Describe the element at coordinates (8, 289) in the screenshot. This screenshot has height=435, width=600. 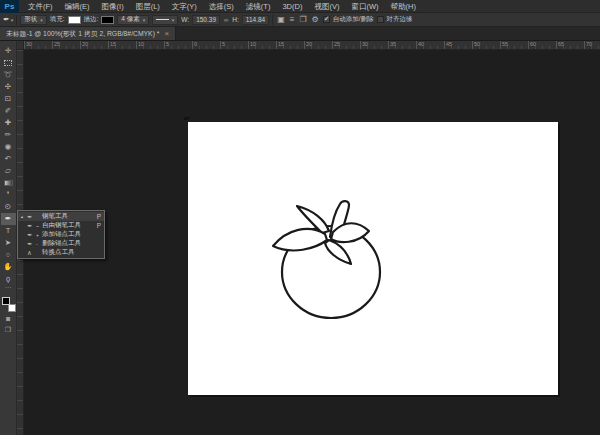
I see `edit-toolbar-button: ⋯` at that location.